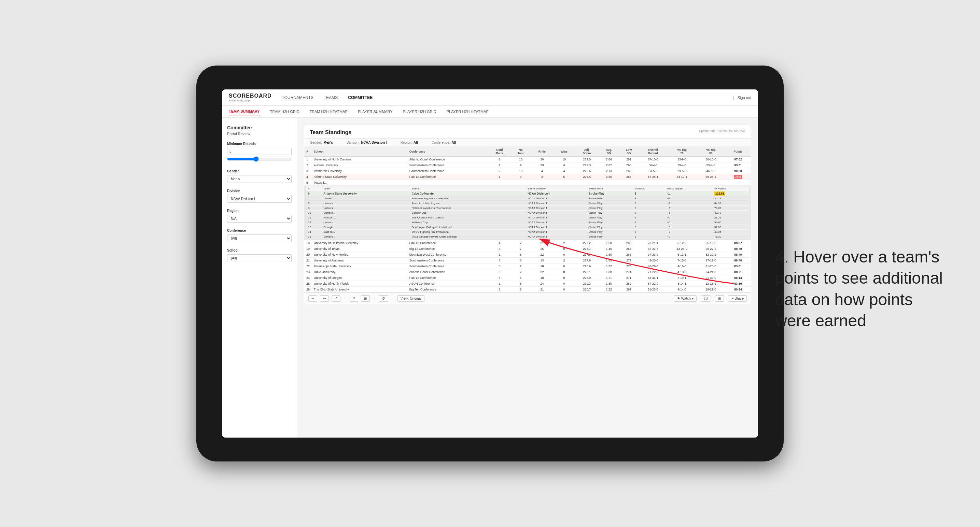  Describe the element at coordinates (259, 211) in the screenshot. I see `region-label: Region` at that location.